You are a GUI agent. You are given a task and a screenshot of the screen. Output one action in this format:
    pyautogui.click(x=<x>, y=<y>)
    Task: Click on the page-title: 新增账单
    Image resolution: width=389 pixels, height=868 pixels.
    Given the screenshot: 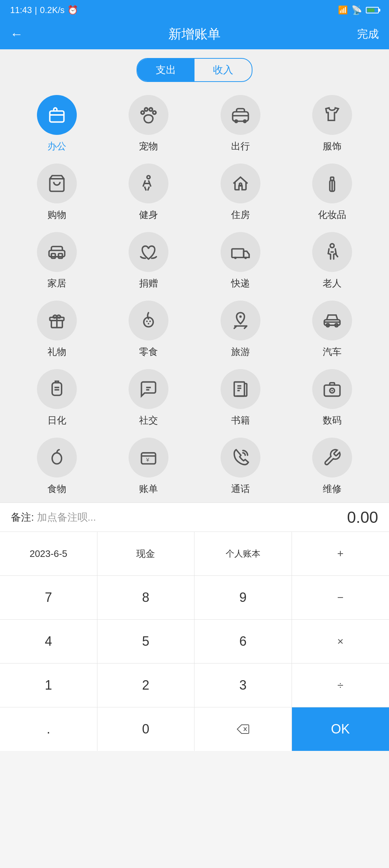 What is the action you would take?
    pyautogui.click(x=194, y=34)
    